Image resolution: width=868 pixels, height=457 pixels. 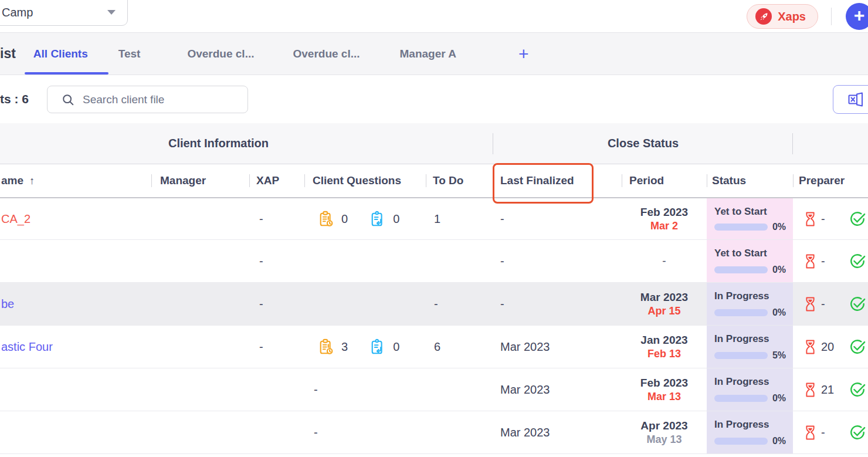 I want to click on list-toolbar: ts : 6, so click(x=434, y=99).